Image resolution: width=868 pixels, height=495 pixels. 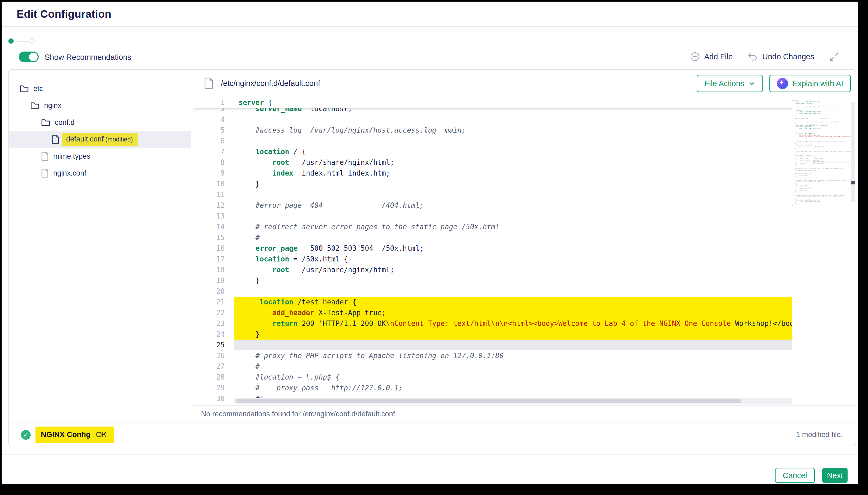 What do you see at coordinates (492, 103) in the screenshot?
I see `code-line-sticky: 1server {` at bounding box center [492, 103].